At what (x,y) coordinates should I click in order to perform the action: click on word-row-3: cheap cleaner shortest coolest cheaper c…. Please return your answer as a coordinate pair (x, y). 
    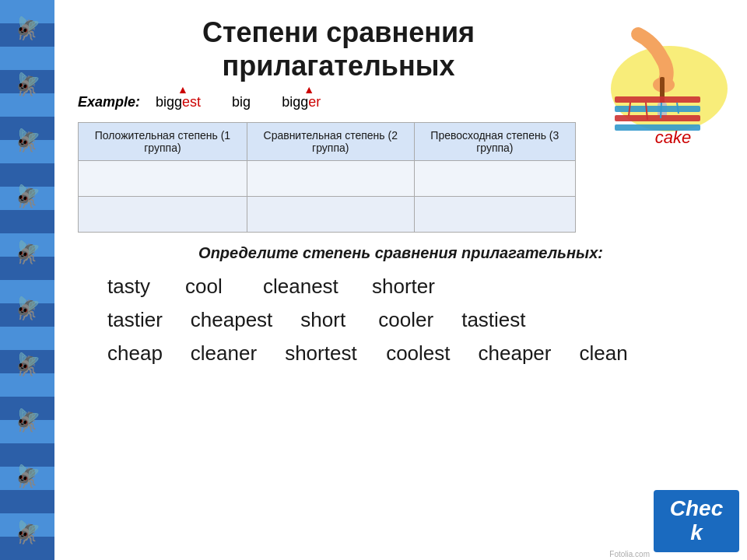
    Looking at the image, I should click on (409, 353).